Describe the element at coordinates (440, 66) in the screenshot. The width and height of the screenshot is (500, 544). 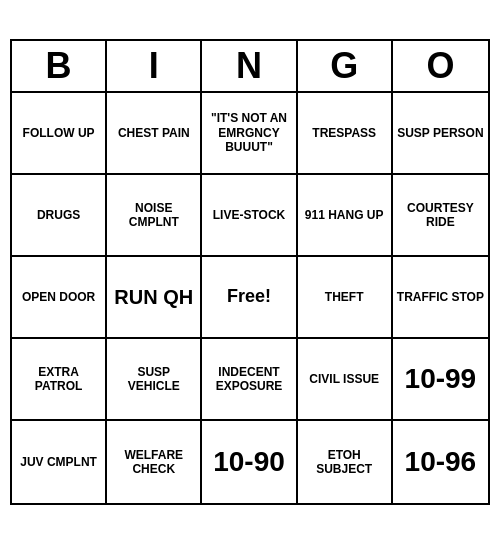
I see `bingo-letter-o: O` at that location.